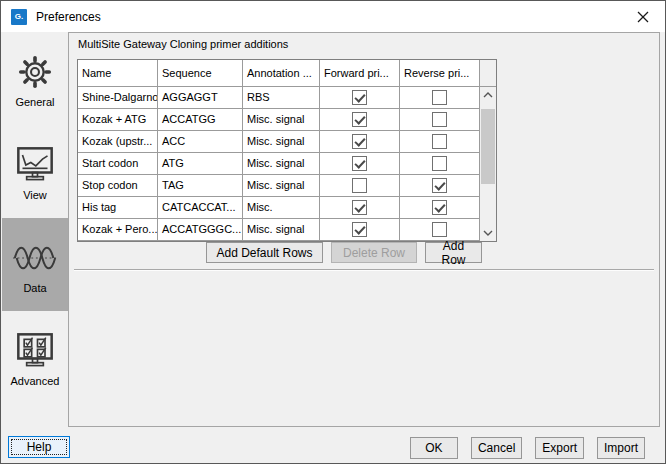 The image size is (666, 464). I want to click on table-row: His tagCATCACCAT...Misc., so click(279, 208).